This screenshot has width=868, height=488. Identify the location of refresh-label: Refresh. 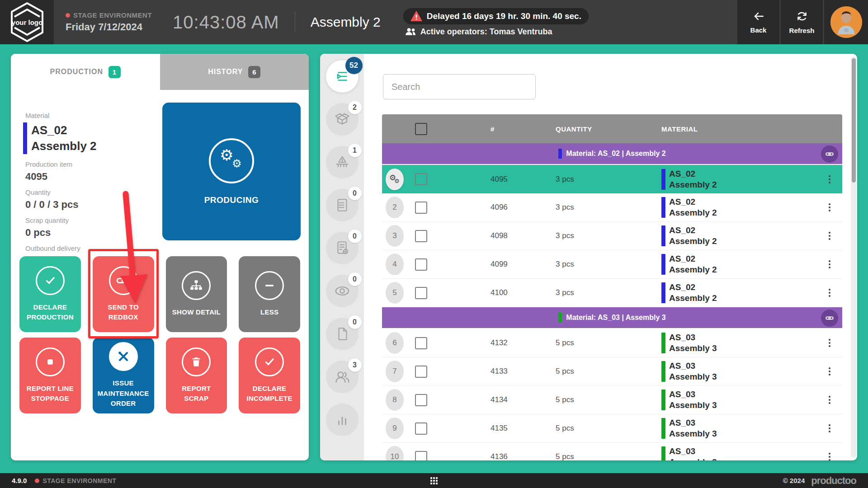
(802, 31).